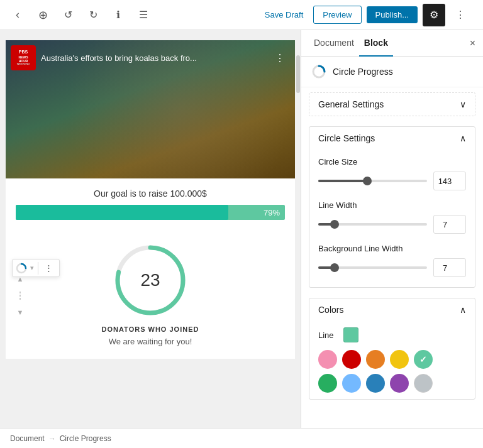 The height and width of the screenshot is (448, 483). I want to click on publish-button: Publish..., so click(392, 15).